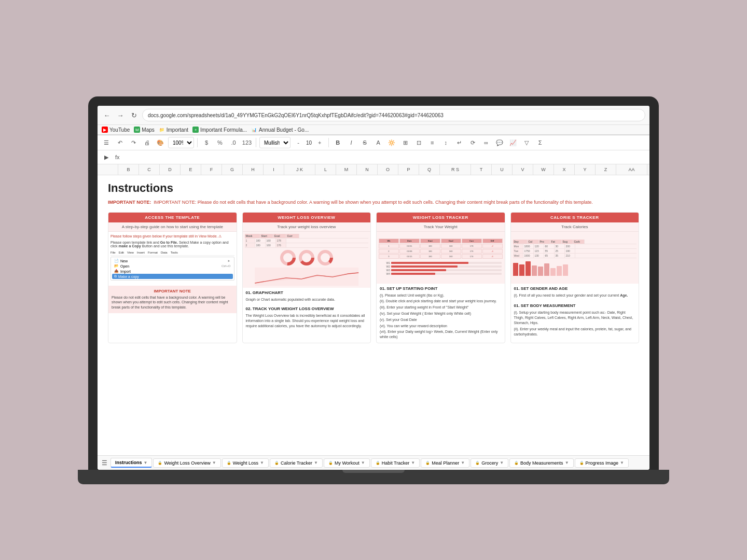  What do you see at coordinates (432, 143) in the screenshot?
I see `align-button: ≡` at bounding box center [432, 143].